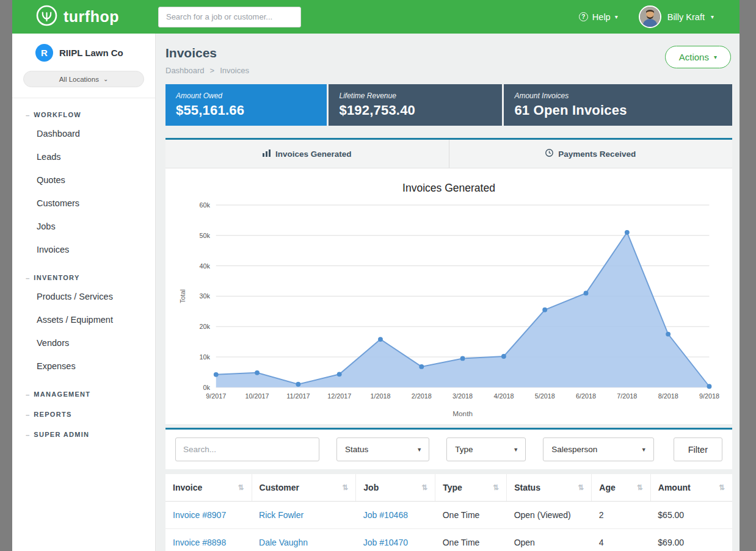 This screenshot has height=551, width=756. I want to click on sidebar-item-customers: Customers, so click(84, 203).